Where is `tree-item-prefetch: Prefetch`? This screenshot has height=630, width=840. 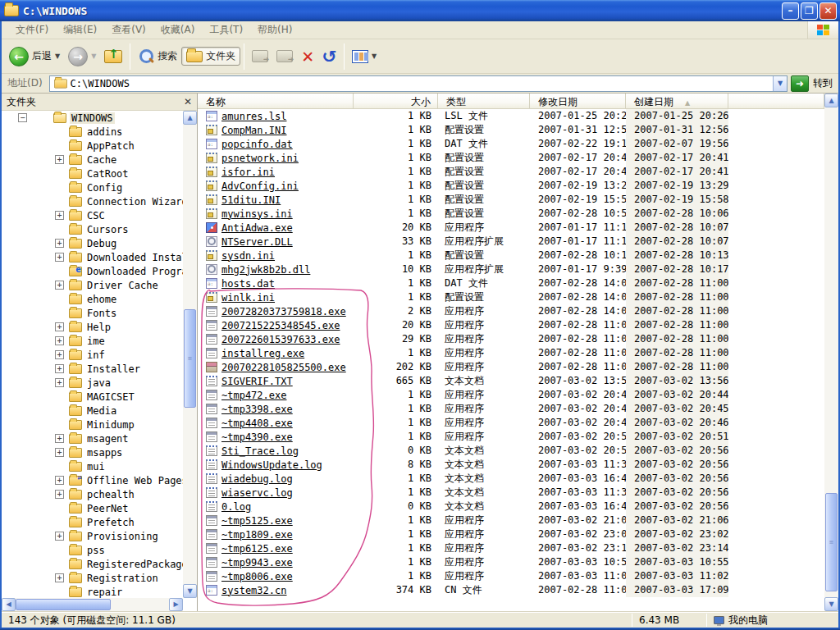
tree-item-prefetch: Prefetch is located at coordinates (92, 522).